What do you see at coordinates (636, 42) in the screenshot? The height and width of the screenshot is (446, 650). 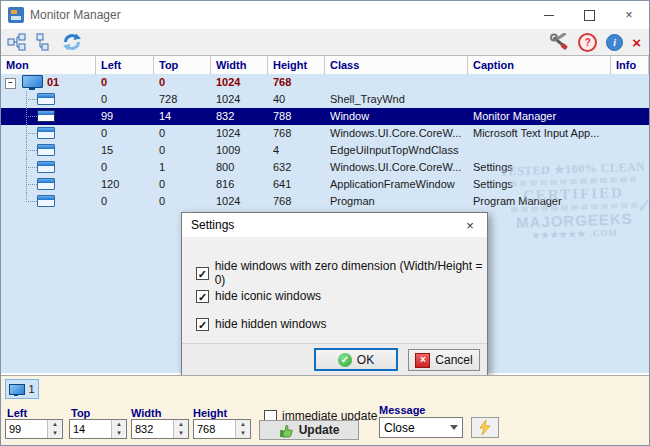 I see `exit-button: ×` at bounding box center [636, 42].